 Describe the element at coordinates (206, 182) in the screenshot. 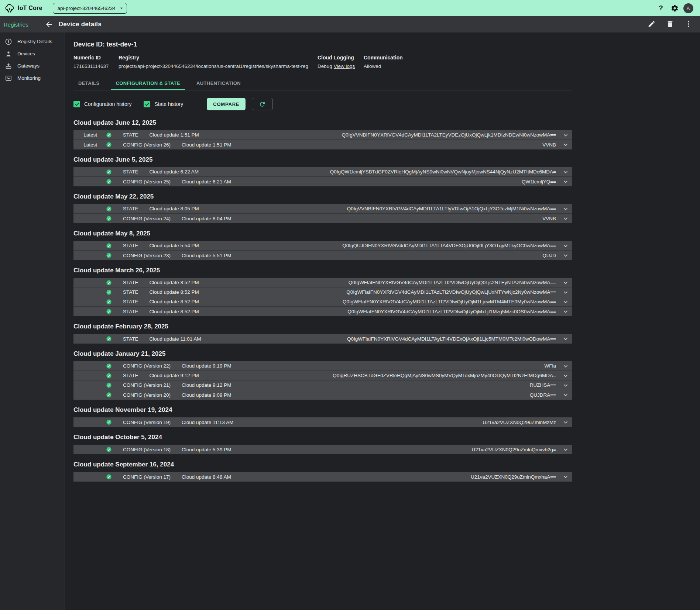

I see `entry-time: Cloud update 6:21 AM` at that location.